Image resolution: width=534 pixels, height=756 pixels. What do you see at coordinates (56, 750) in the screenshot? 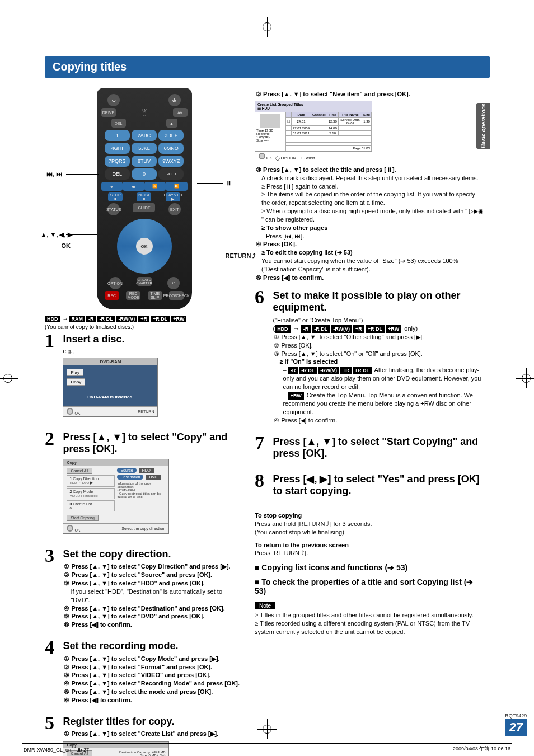
I see `footer-file: DMR-XW450_GL_en.indb 27` at bounding box center [56, 750].